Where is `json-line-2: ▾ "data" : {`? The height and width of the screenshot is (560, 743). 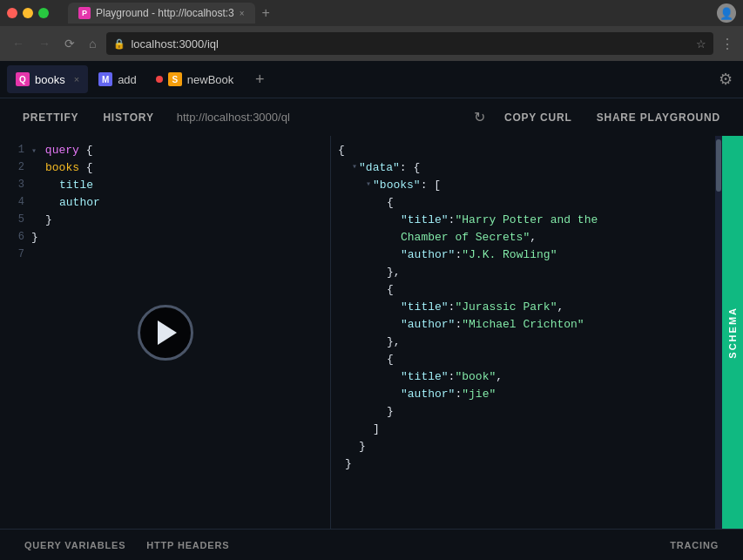
json-line-2: ▾ "data" : { is located at coordinates (523, 169).